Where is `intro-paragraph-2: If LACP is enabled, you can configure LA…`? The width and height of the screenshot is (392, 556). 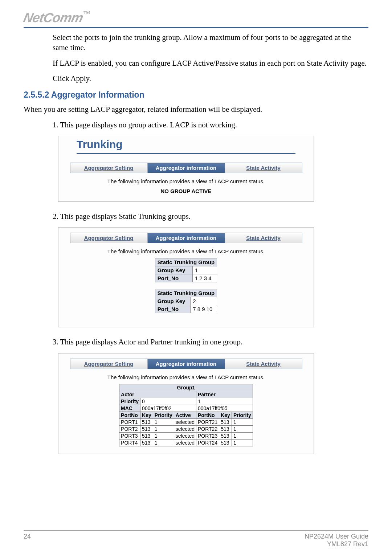 intro-paragraph-2: If LACP is enabled, you can configure LA… is located at coordinates (211, 63).